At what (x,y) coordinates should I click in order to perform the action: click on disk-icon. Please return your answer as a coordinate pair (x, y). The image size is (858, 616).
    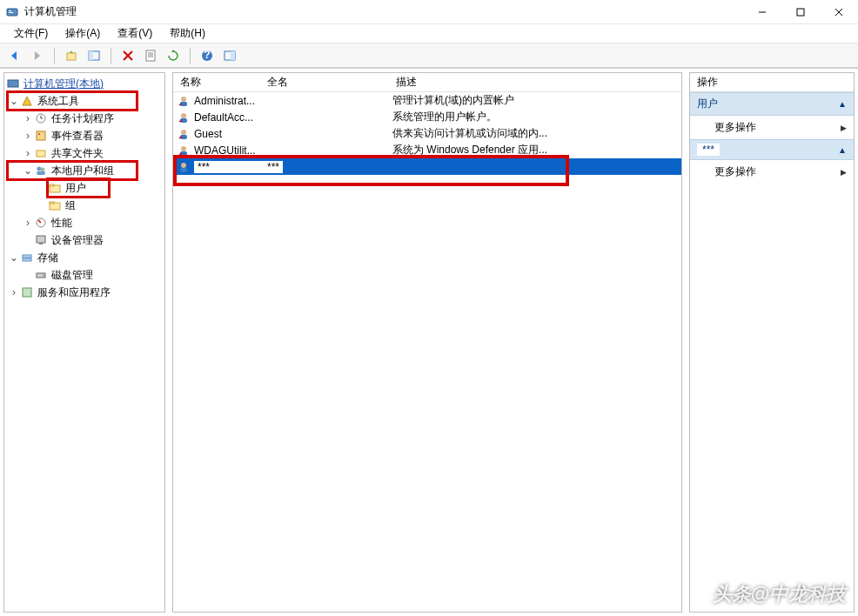
    Looking at the image, I should click on (41, 275).